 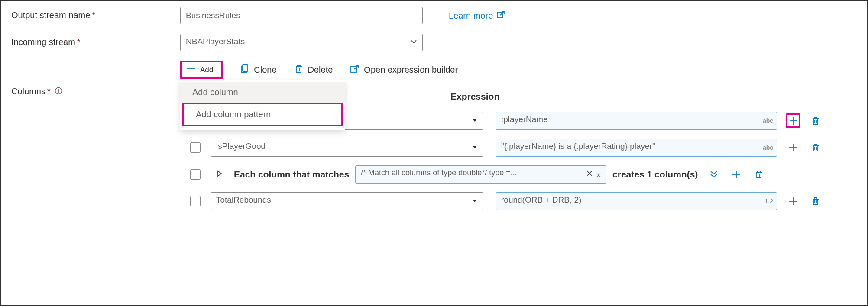 What do you see at coordinates (314, 70) in the screenshot?
I see `delete-button: Delete` at bounding box center [314, 70].